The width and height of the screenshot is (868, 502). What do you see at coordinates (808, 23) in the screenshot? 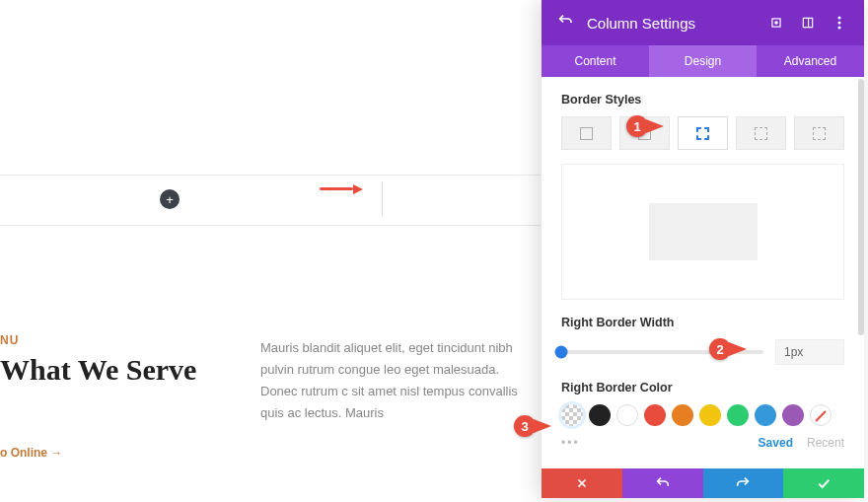
I see `snap-icon` at bounding box center [808, 23].